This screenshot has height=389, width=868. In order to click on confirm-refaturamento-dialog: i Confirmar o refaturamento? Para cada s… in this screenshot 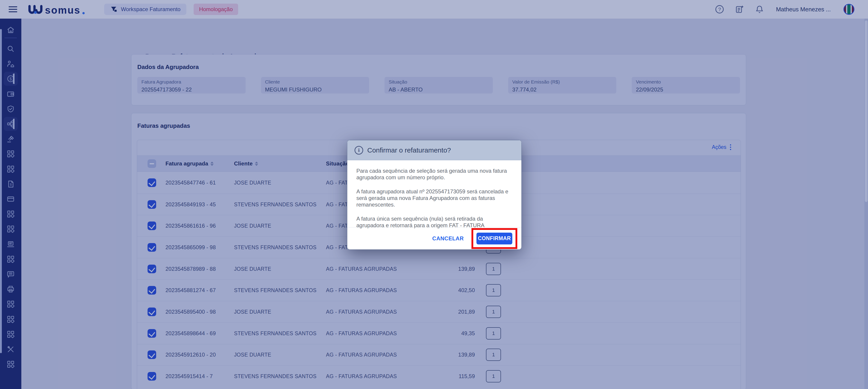, I will do `click(434, 195)`.